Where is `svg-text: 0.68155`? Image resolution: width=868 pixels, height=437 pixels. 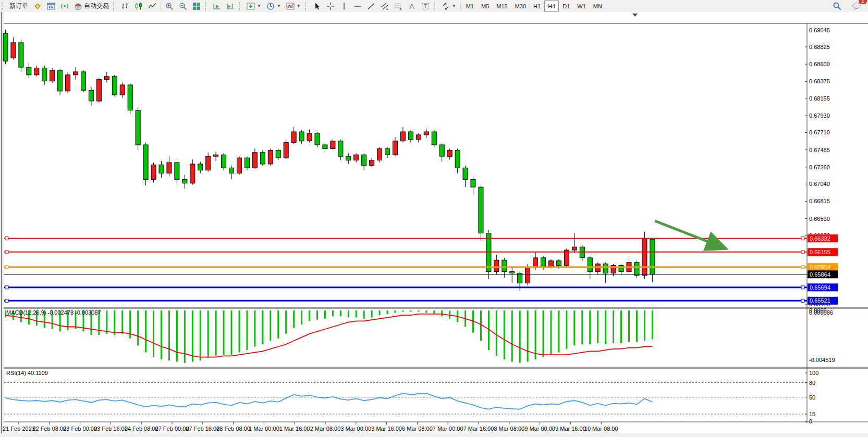
svg-text: 0.68155 is located at coordinates (820, 98).